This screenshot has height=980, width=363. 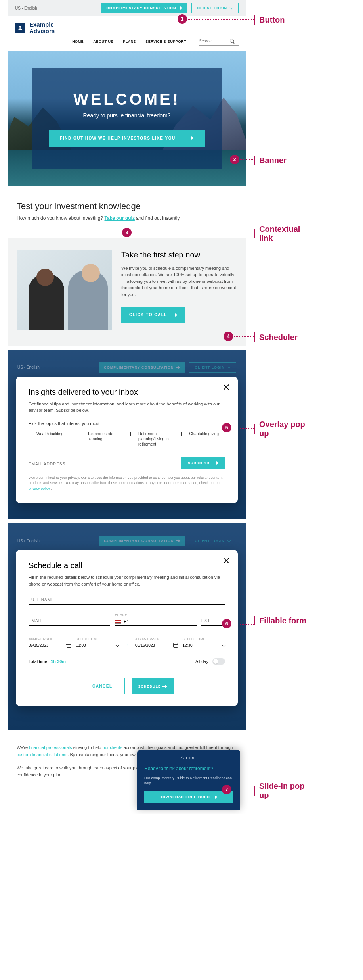 What do you see at coordinates (189, 797) in the screenshot?
I see `download-guide-button: DOWNLOAD FREE GUIDE` at bounding box center [189, 797].